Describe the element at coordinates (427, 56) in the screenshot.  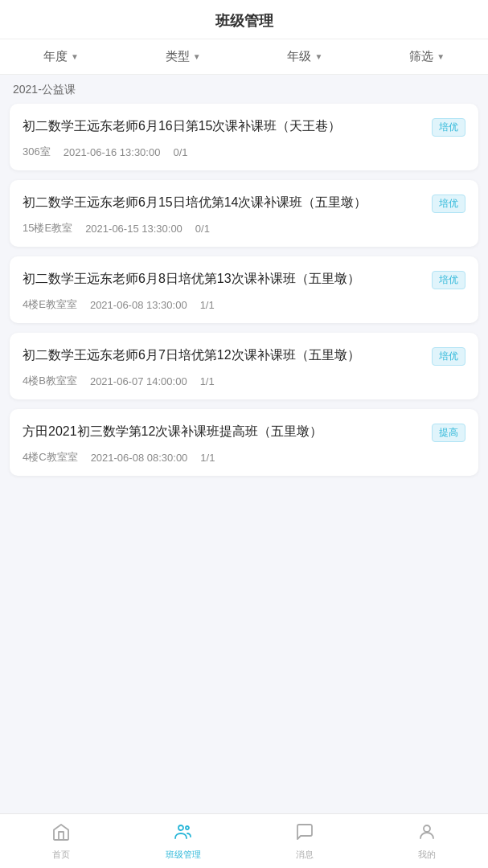
I see `filter-screen: 筛选 ▼` at that location.